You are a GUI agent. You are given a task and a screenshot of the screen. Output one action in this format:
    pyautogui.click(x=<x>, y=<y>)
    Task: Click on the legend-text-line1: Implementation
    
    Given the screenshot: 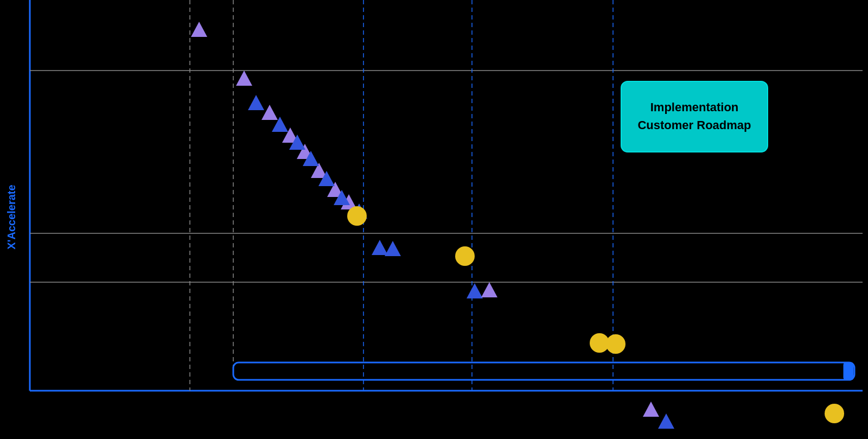 What is the action you would take?
    pyautogui.click(x=694, y=107)
    